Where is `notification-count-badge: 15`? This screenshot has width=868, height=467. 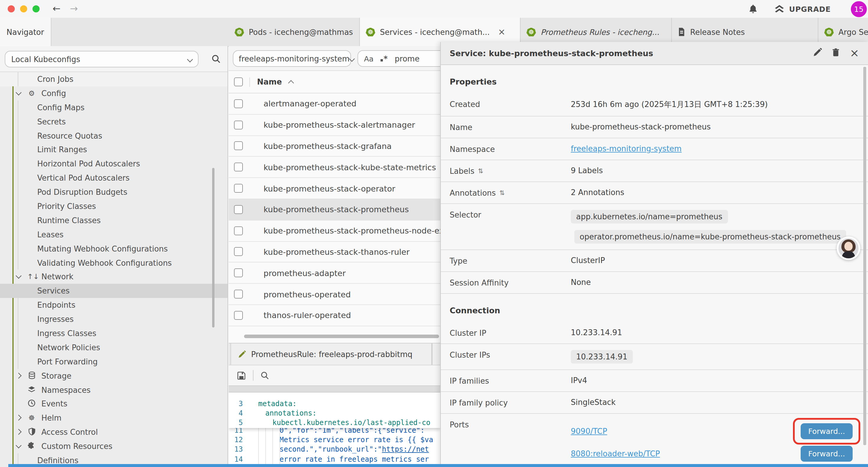
notification-count-badge: 15 is located at coordinates (859, 9).